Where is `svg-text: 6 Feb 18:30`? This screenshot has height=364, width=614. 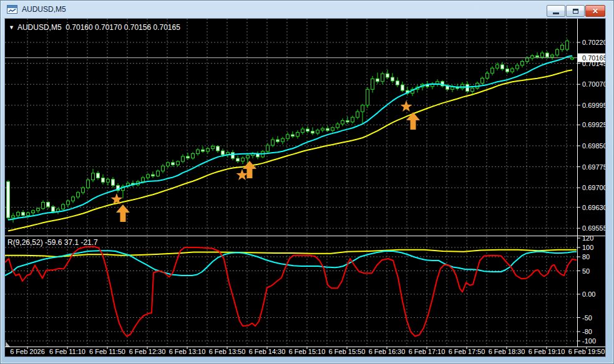
svg-text: 6 Feb 18:30 is located at coordinates (507, 352).